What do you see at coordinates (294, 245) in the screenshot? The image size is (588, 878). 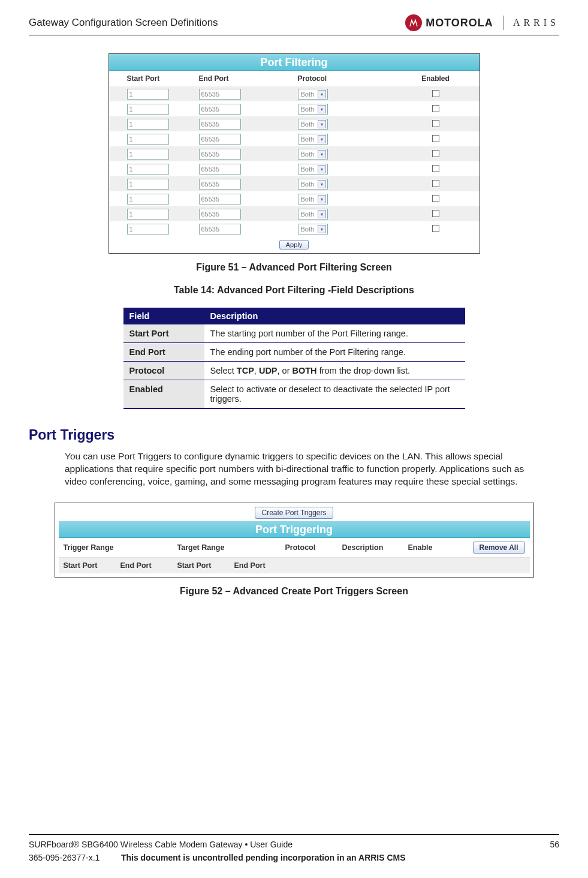 I see `apply-button: Apply` at bounding box center [294, 245].